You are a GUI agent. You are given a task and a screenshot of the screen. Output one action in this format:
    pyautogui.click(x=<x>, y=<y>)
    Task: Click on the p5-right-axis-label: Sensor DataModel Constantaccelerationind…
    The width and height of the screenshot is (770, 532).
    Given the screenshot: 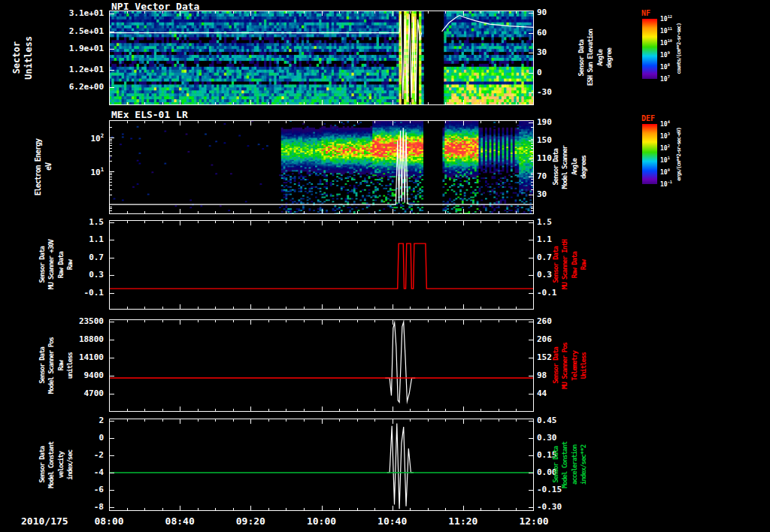 What is the action you would take?
    pyautogui.click(x=570, y=464)
    